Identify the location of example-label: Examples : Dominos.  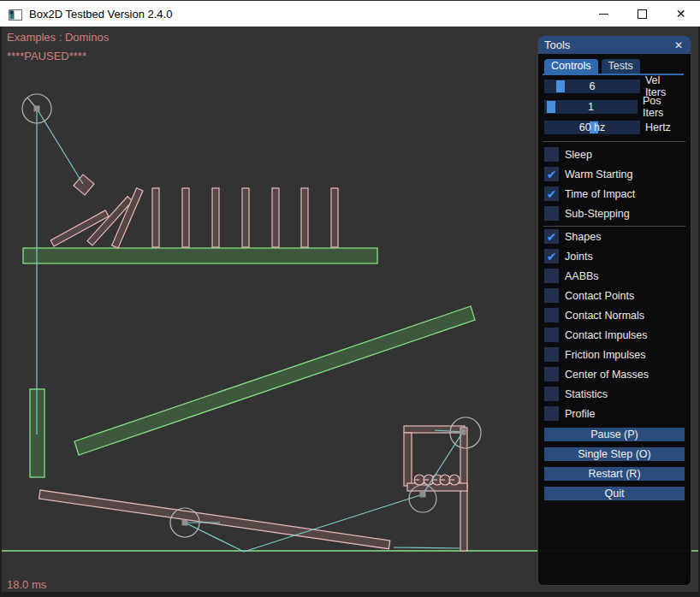
(58, 38).